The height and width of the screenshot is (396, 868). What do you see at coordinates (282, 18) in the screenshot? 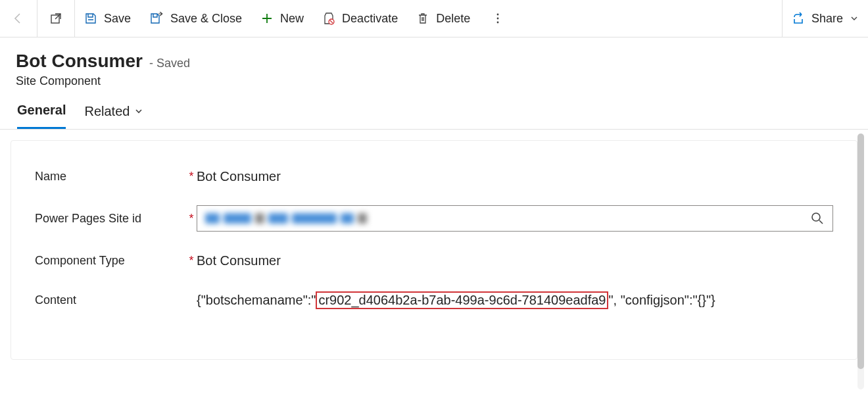
I see `new-button: New` at bounding box center [282, 18].